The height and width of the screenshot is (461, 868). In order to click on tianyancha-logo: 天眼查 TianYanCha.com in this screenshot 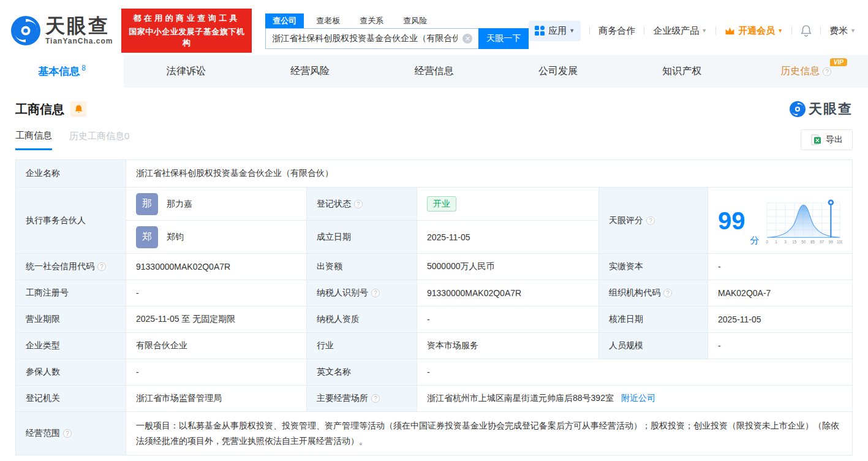, I will do `click(62, 31)`.